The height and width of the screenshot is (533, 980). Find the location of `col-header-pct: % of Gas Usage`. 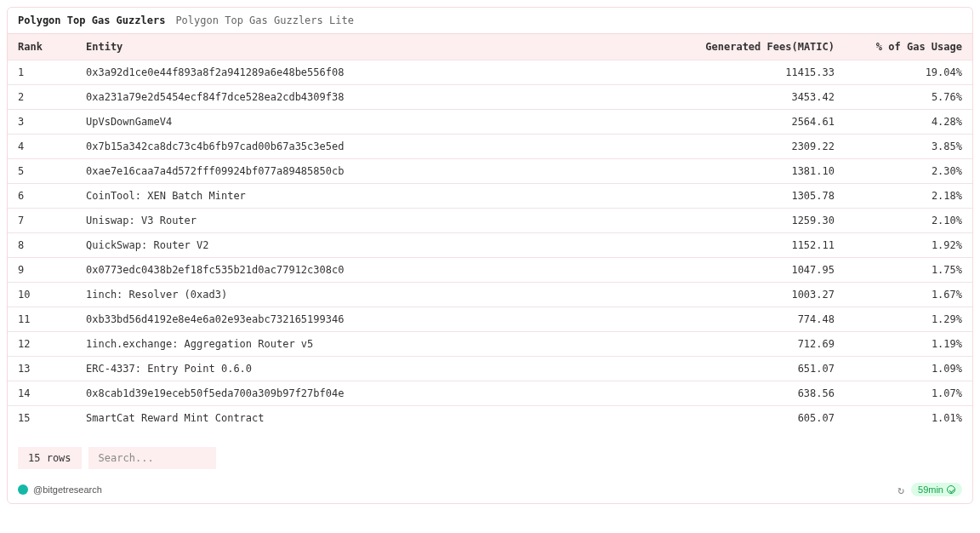

col-header-pct: % of Gas Usage is located at coordinates (909, 48).